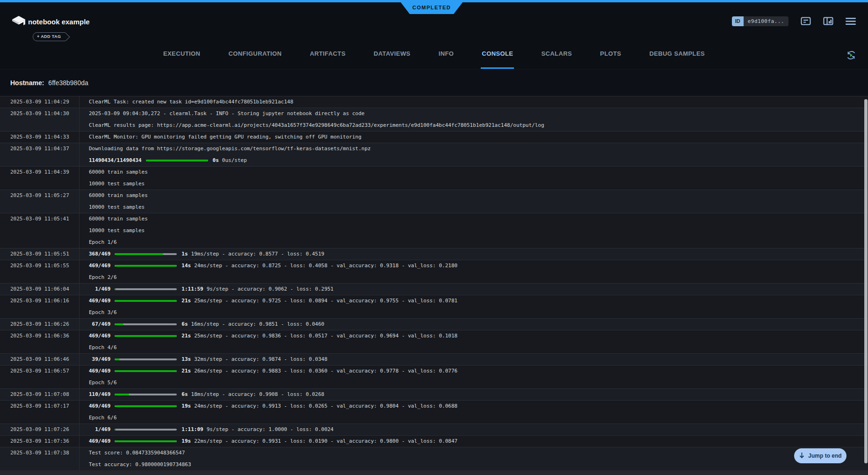 The image size is (868, 475). Describe the element at coordinates (434, 21) in the screenshot. I see `header: notebook example + ADD TAG ID e9d100fa..…` at that location.